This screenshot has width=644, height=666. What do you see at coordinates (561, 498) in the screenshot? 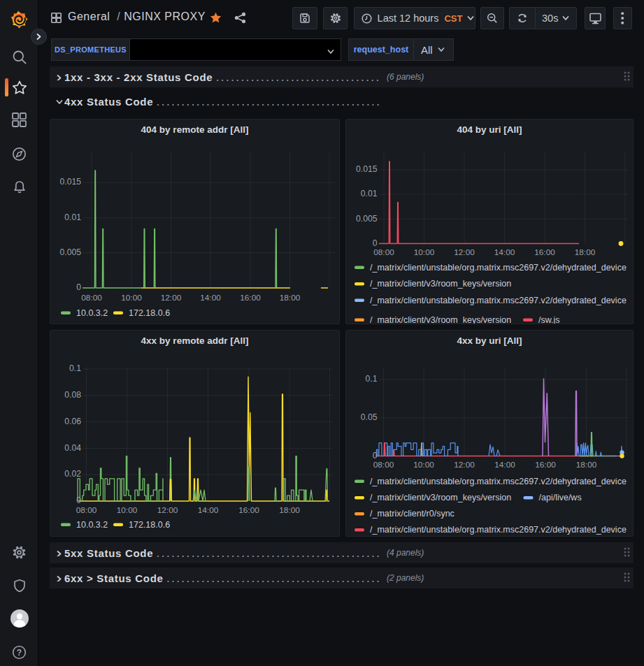
I see `svg-text: /api/live/ws` at bounding box center [561, 498].